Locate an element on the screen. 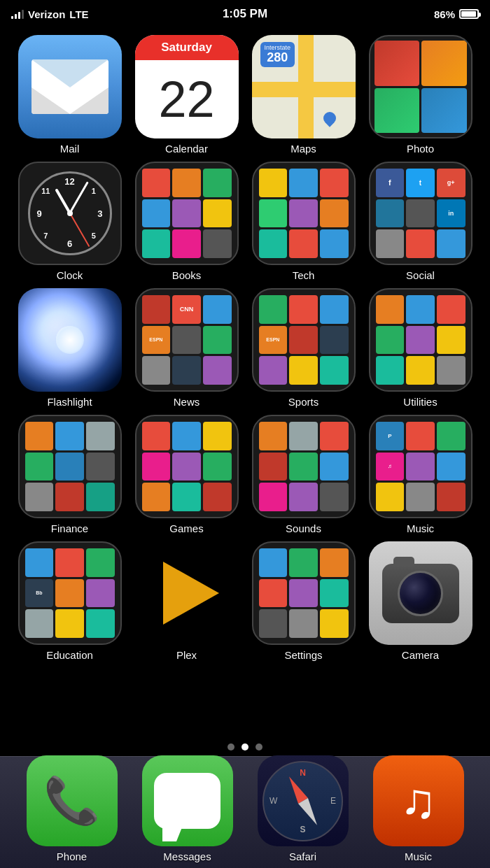 Image resolution: width=490 pixels, height=868 pixels. maps-label: Maps is located at coordinates (304, 148).